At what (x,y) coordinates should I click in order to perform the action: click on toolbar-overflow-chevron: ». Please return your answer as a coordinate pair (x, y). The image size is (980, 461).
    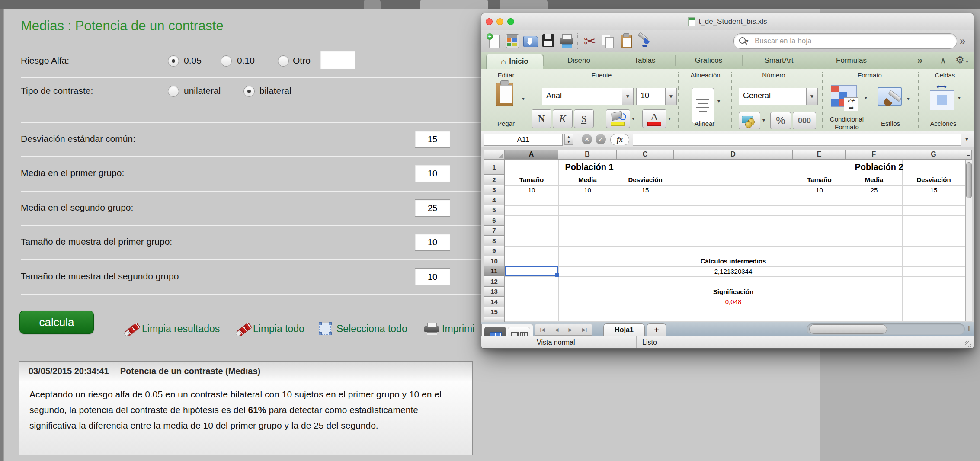
    Looking at the image, I should click on (963, 41).